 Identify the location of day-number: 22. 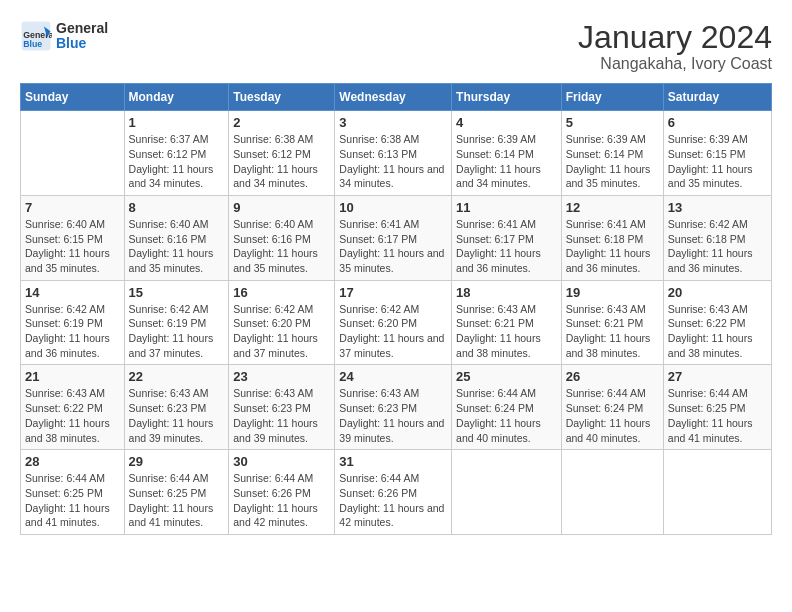
(177, 376).